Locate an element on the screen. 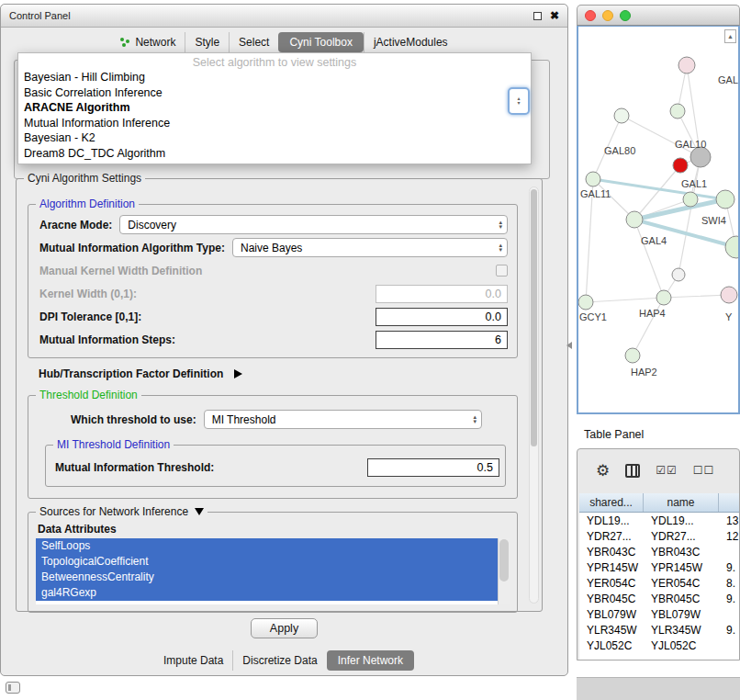  dpi-tolerance-field is located at coordinates (442, 317).